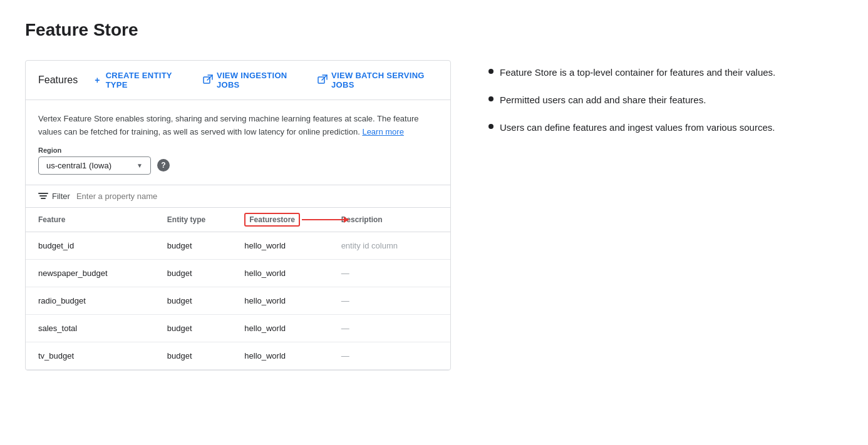  Describe the element at coordinates (378, 80) in the screenshot. I see `view-batch-serving-jobs-button: VIEW BATCH SERVING JOBS` at that location.